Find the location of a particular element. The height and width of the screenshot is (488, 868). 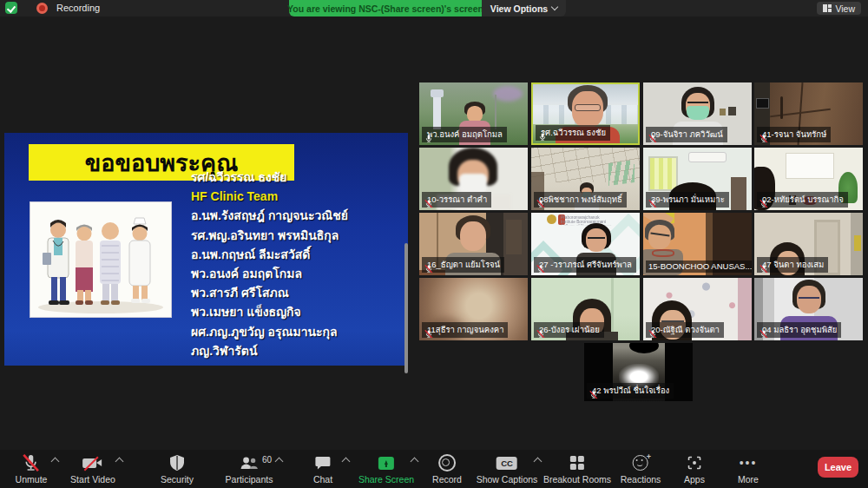

bookshelf-shape is located at coordinates (739, 194).